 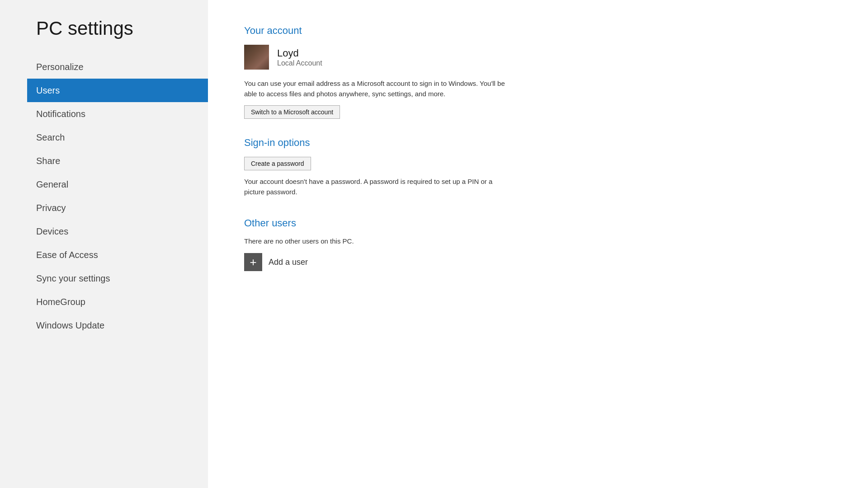 What do you see at coordinates (122, 231) in the screenshot?
I see `sidebar-item-devices: Devices` at bounding box center [122, 231].